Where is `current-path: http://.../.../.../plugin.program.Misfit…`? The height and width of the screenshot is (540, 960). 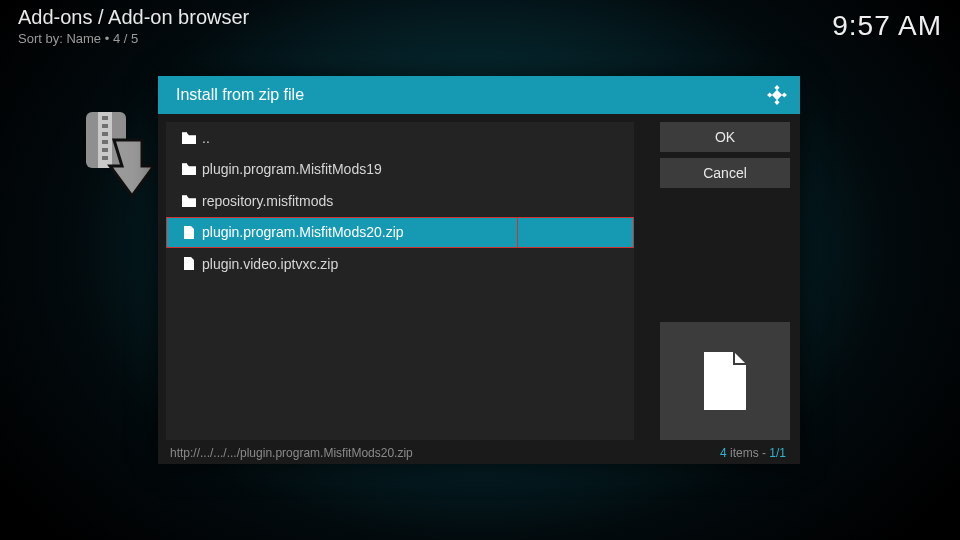 current-path: http://.../.../.../plugin.program.Misfit… is located at coordinates (292, 453).